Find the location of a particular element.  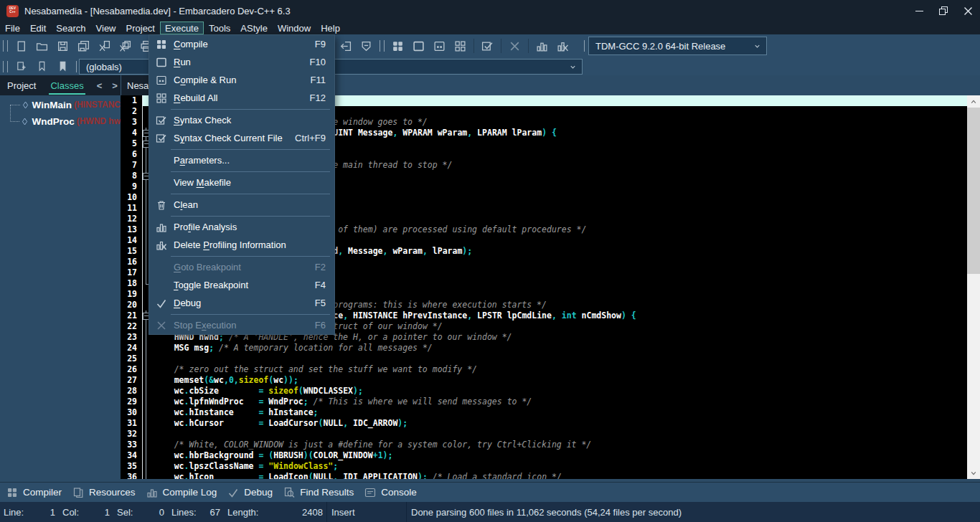

tab-scroll-left: < is located at coordinates (100, 86).